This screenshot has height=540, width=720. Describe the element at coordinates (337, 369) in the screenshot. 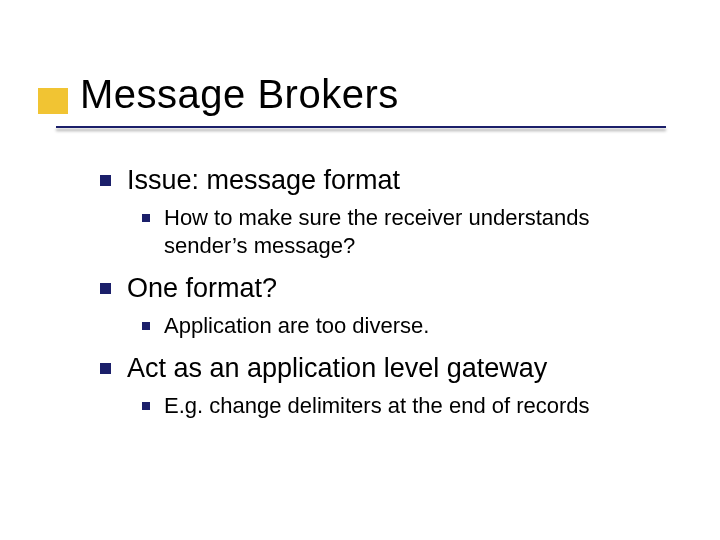

I see `list-item-text: Act as an application level gateway` at that location.